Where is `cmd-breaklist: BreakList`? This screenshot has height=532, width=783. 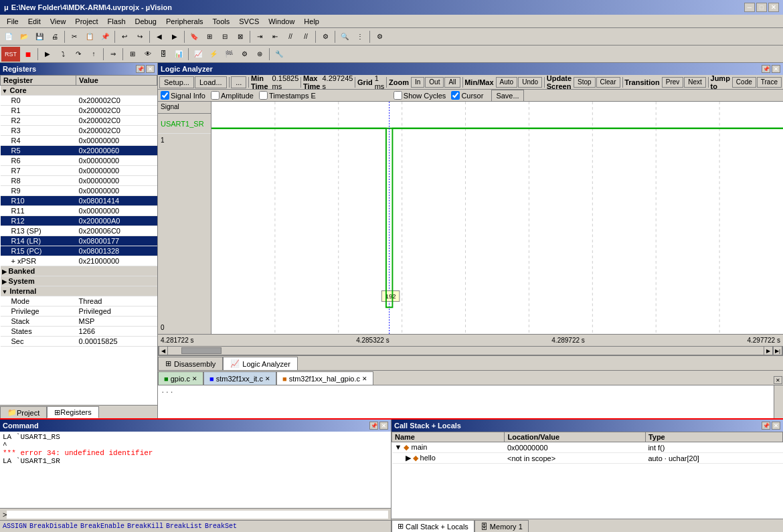
cmd-breaklist: BreakList is located at coordinates (184, 526).